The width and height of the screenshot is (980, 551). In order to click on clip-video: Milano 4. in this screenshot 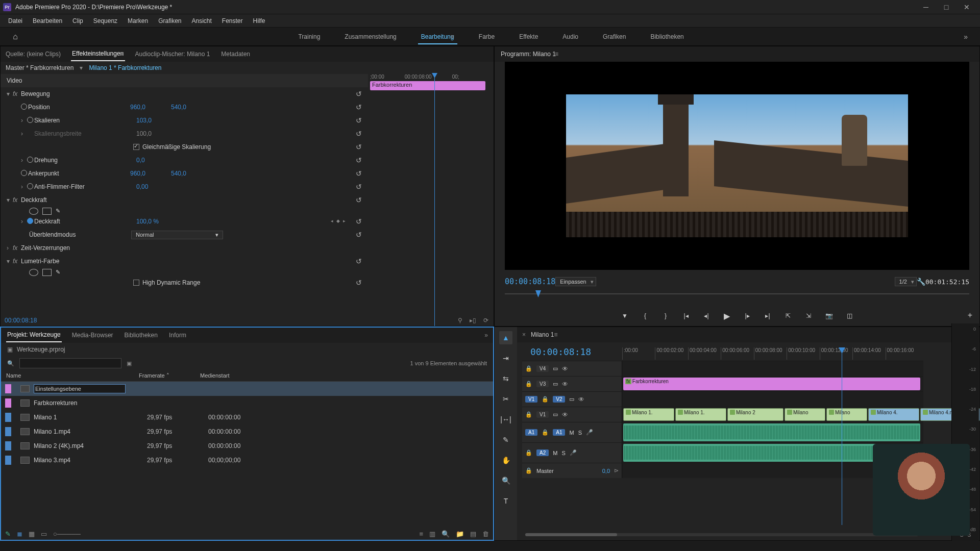, I will do `click(894, 414)`.